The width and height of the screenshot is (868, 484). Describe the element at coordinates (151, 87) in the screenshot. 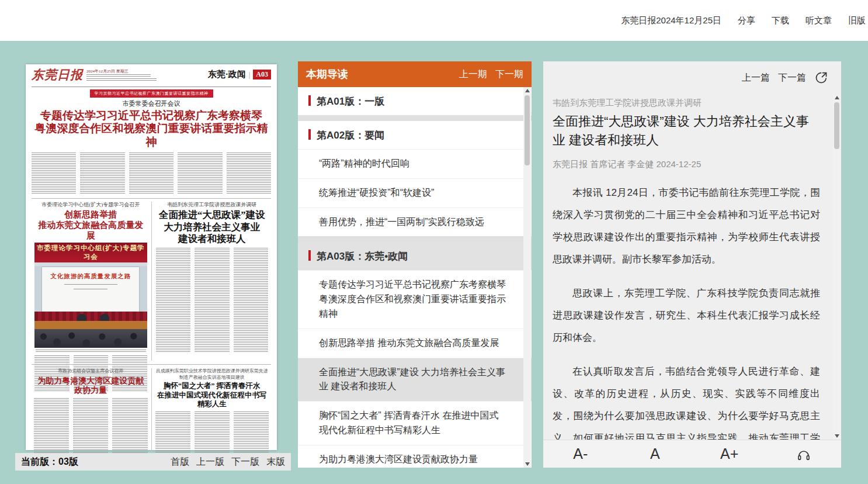

I see `masthead-rule` at that location.